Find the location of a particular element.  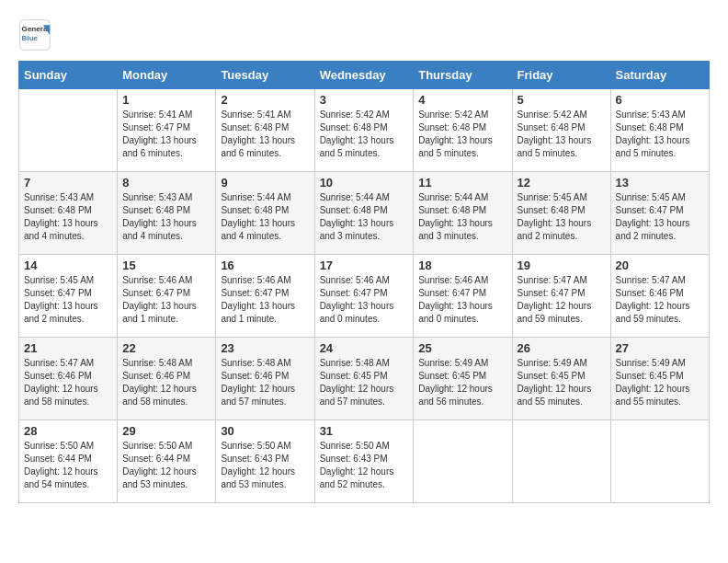

calendar-cell: 16Sunrise: 5:46 AMSunset: 6:47 PMDayligh… is located at coordinates (265, 296).